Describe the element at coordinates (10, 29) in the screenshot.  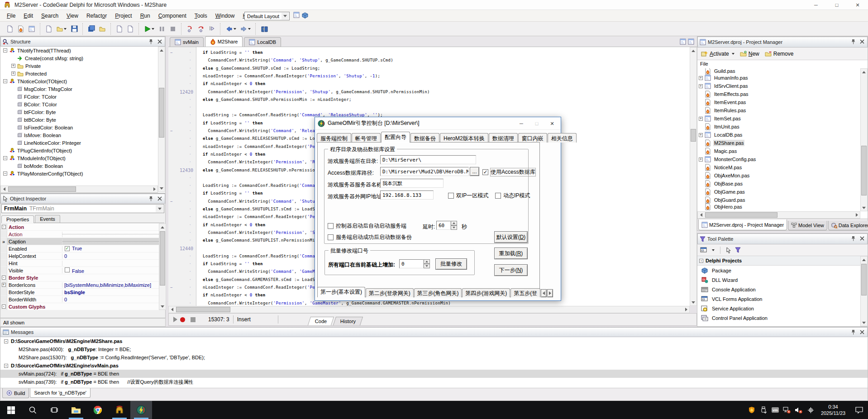
I see `new-page-icon` at that location.